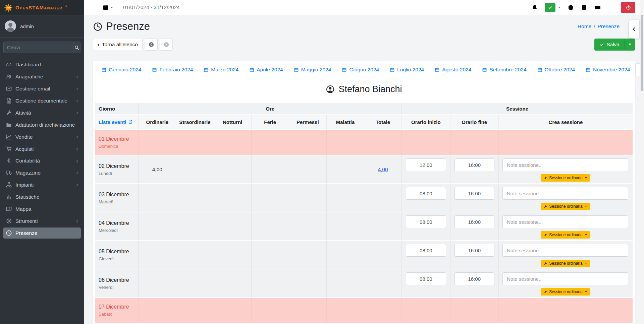 The height and width of the screenshot is (324, 644). Describe the element at coordinates (233, 226) in the screenshot. I see `notturni-cell` at that location.